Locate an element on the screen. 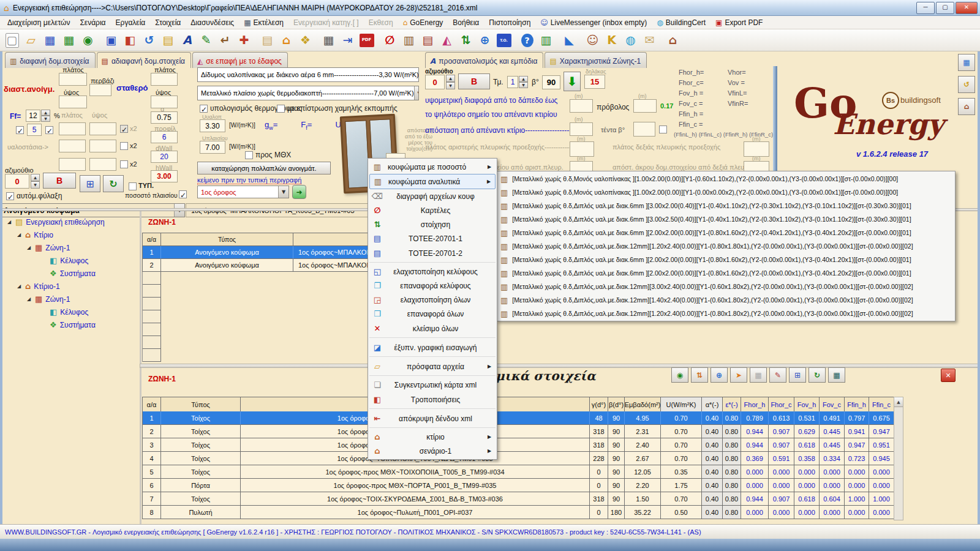 The height and width of the screenshot is (551, 980). before-text-link: κείμενο πριν την τυπική περιγραφή is located at coordinates (249, 180).